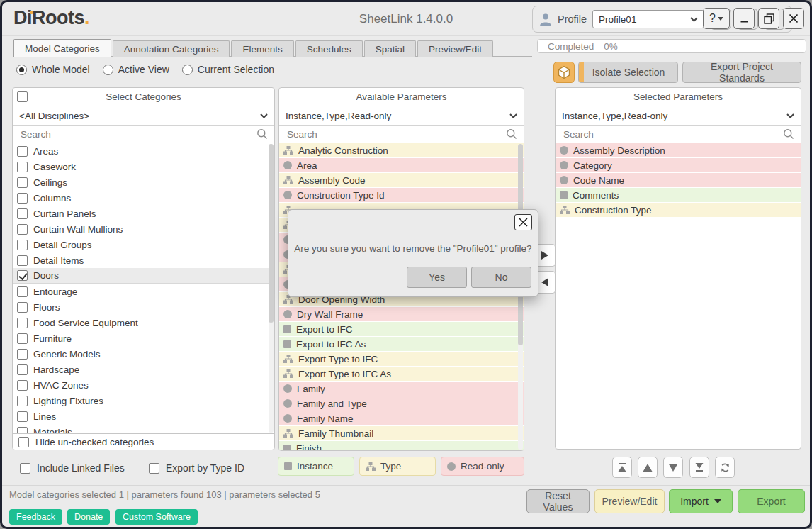  I want to click on category-scrollbar, so click(271, 288).